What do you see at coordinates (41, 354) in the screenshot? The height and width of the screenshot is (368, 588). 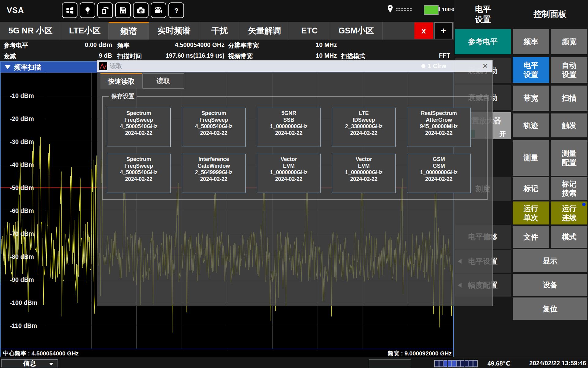 I see `center-frequency-readout: 中心频率 : 4.500054000 GHz` at bounding box center [41, 354].